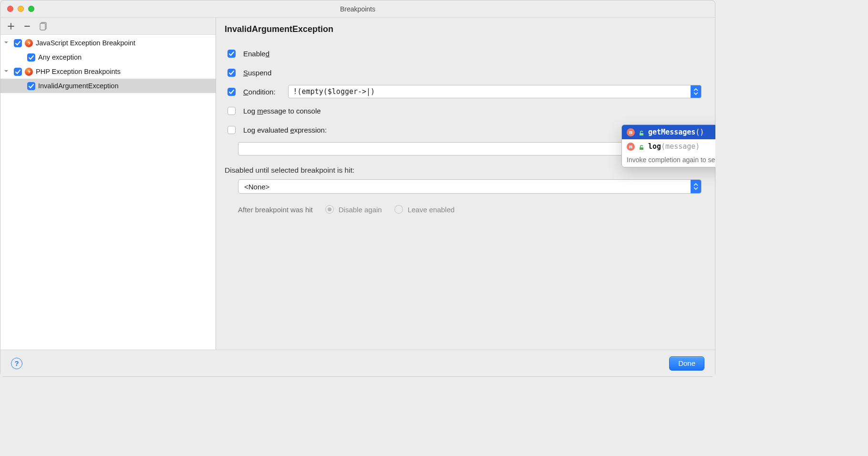 The width and height of the screenshot is (868, 456). Describe the element at coordinates (17, 363) in the screenshot. I see `help-button: ?` at that location.